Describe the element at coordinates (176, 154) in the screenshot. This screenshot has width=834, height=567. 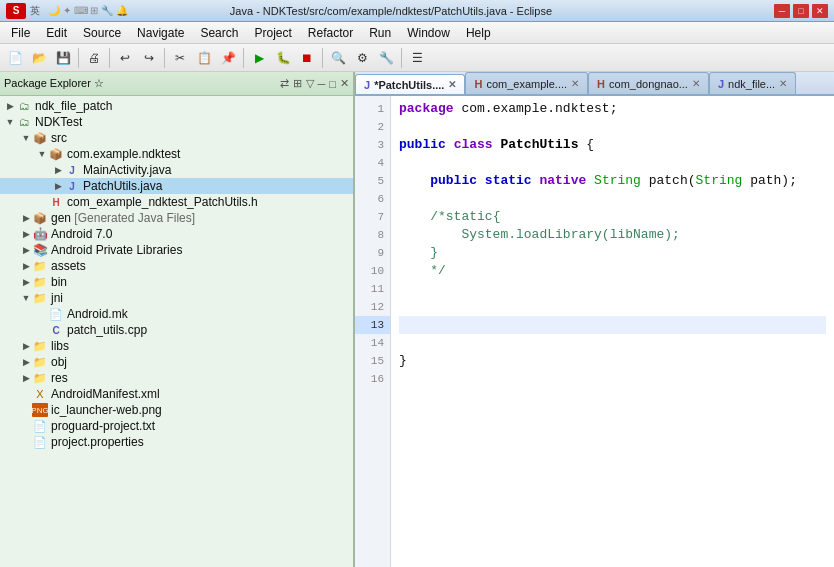
I see `tree-item-com-example: ▼ 📦 com.example.ndktest` at that location.